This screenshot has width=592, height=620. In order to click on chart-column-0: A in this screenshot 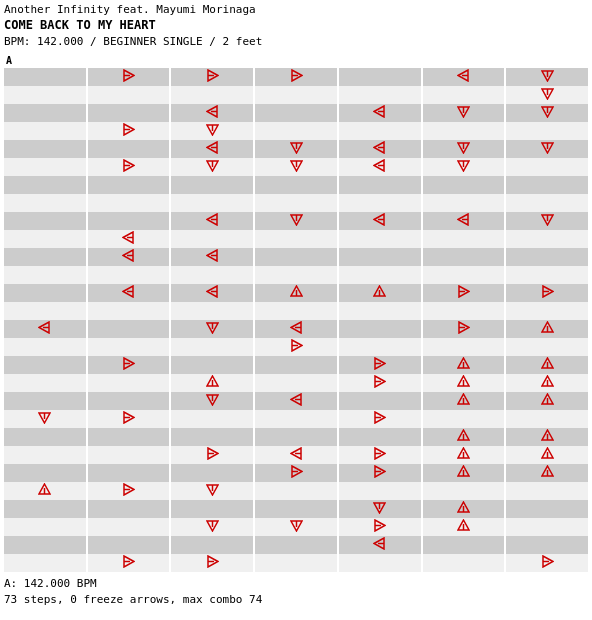, I will do `click(45, 313)`.